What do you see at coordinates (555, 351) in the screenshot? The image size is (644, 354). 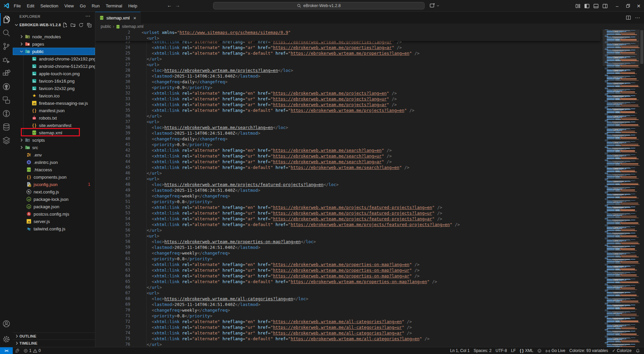 I see `status-go-live: Go Live` at bounding box center [555, 351].